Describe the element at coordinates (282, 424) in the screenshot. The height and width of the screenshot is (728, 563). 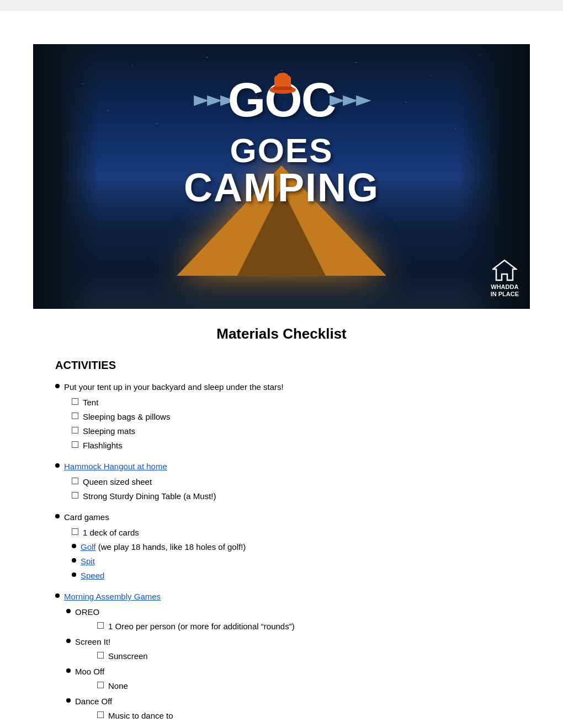
I see `sub-checklist: Tent Sleeping bags & pillows Sleeping ma…` at that location.